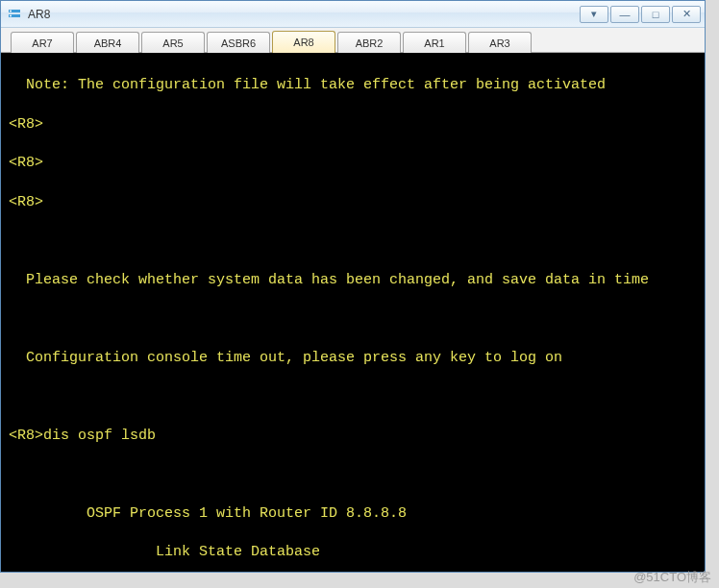 The height and width of the screenshot is (588, 719). Describe the element at coordinates (108, 43) in the screenshot. I see `tab-label: ABR4` at that location.